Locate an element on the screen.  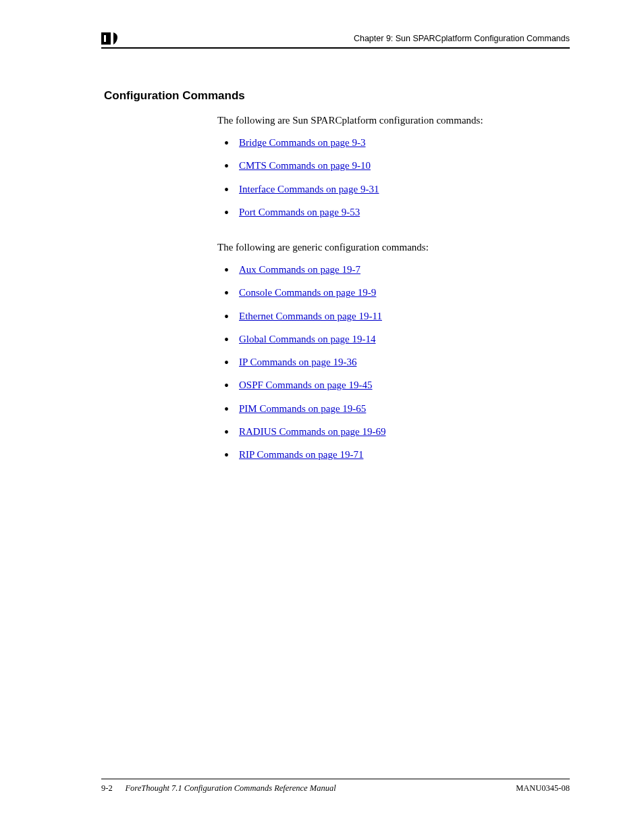
generic-cmd-link: PIM Commands on page 19-65 is located at coordinates (302, 409).